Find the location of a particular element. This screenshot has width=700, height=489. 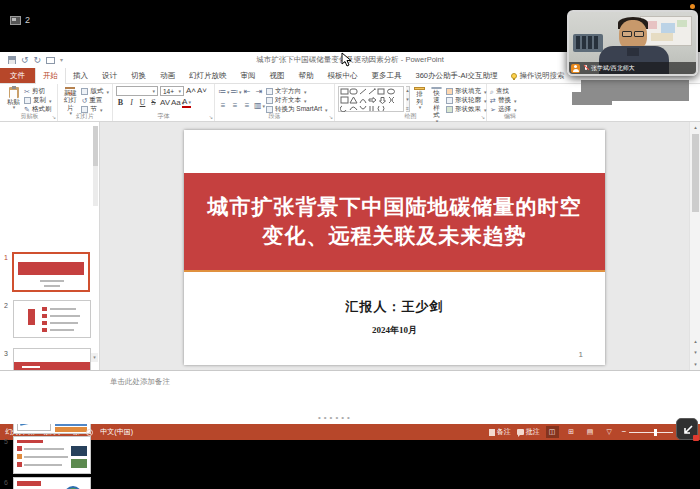

font-color-icon: A is located at coordinates (186, 103).